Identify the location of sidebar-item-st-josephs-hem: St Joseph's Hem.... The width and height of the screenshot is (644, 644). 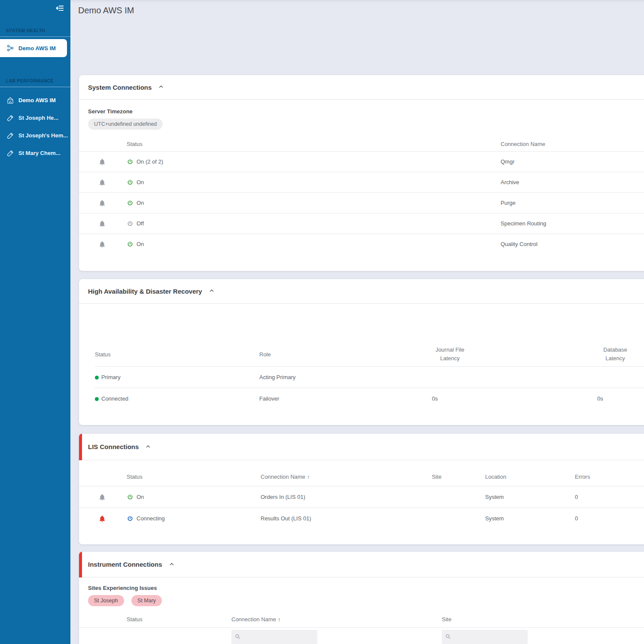
(35, 136).